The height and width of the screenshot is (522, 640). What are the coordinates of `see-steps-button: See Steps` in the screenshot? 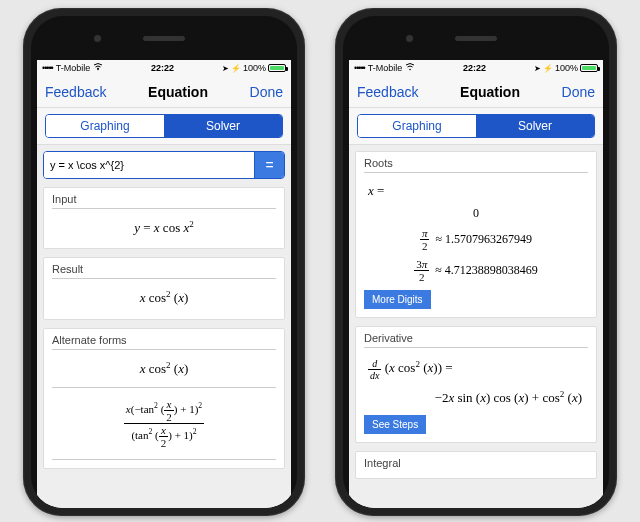 It's located at (395, 424).